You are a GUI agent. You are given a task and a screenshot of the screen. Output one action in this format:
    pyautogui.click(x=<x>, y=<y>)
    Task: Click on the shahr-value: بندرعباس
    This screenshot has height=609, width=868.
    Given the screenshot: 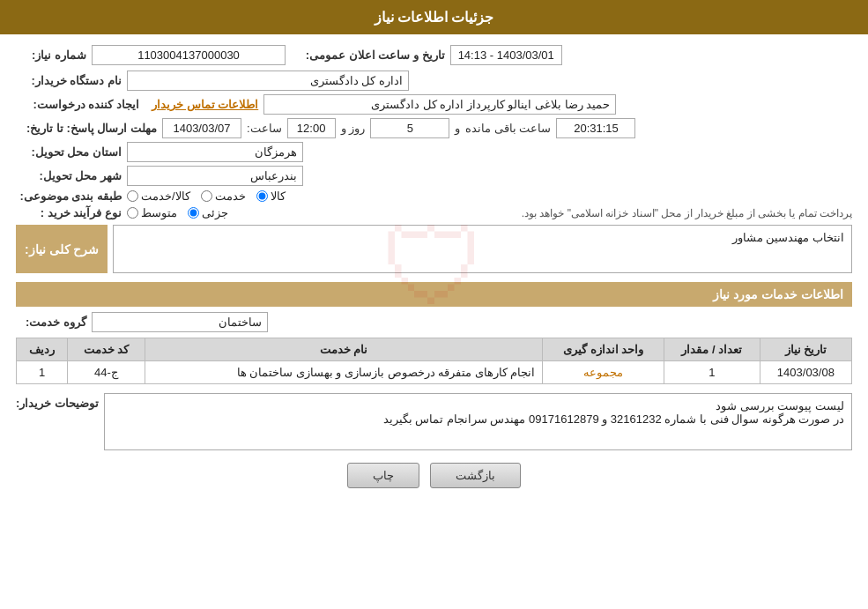 What is the action you would take?
    pyautogui.click(x=215, y=176)
    